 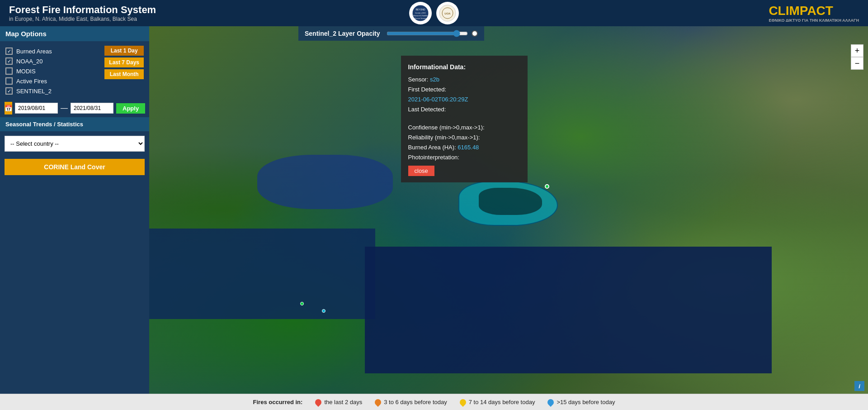 What do you see at coordinates (448, 13) in the screenshot?
I see `univ-logo: UOA` at bounding box center [448, 13].